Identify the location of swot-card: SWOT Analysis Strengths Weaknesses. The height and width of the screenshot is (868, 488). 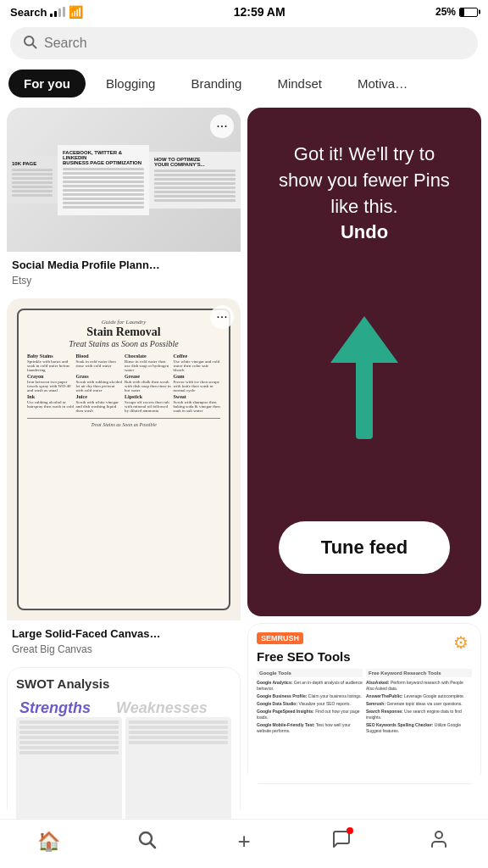
(124, 743).